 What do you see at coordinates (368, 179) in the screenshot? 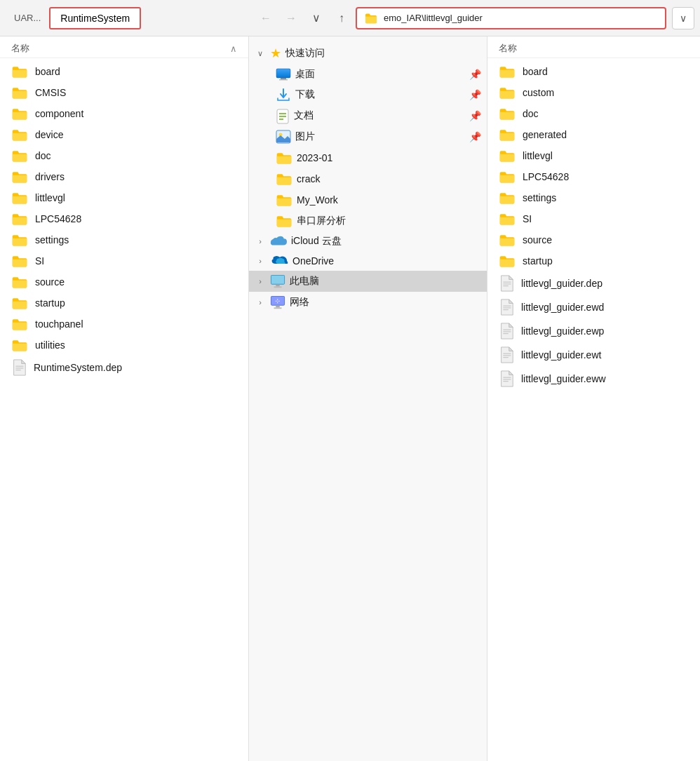
I see `tree-item: crack` at bounding box center [368, 179].